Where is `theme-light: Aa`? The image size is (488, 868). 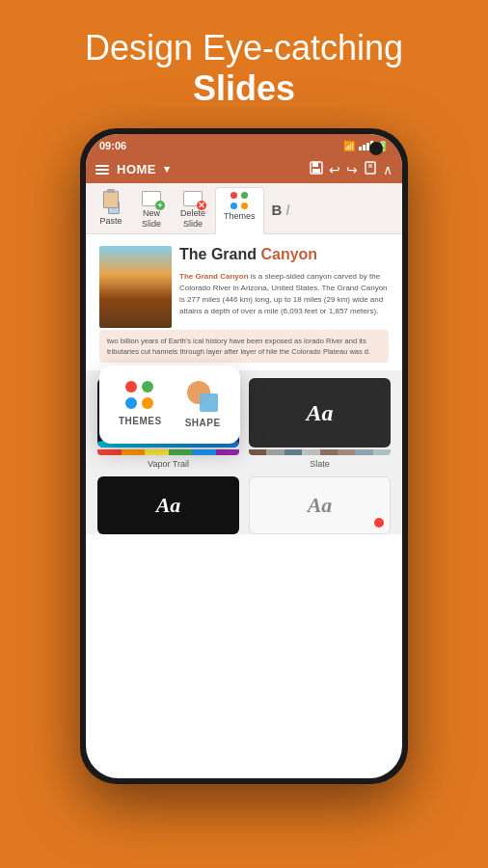
theme-light: Aa is located at coordinates (320, 505).